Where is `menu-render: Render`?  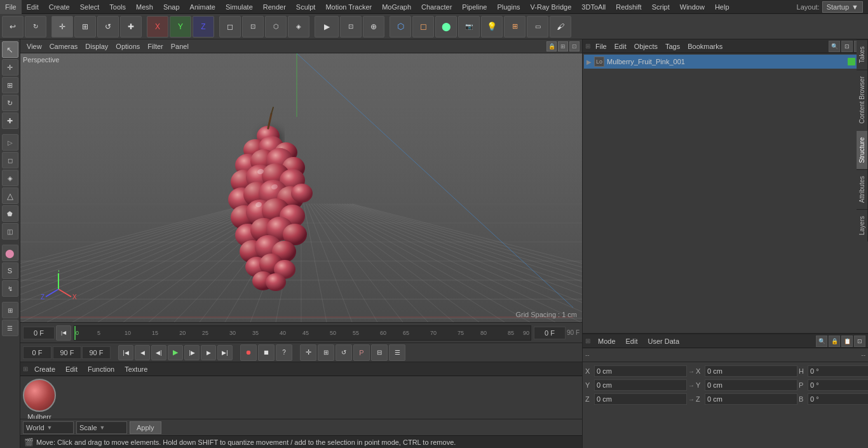
menu-render: Render is located at coordinates (275, 7).